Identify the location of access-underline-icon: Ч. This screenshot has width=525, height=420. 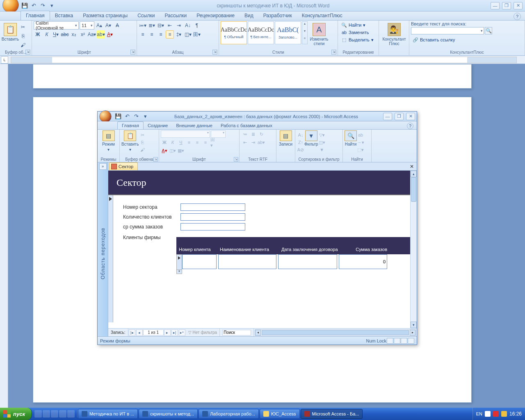
(181, 142).